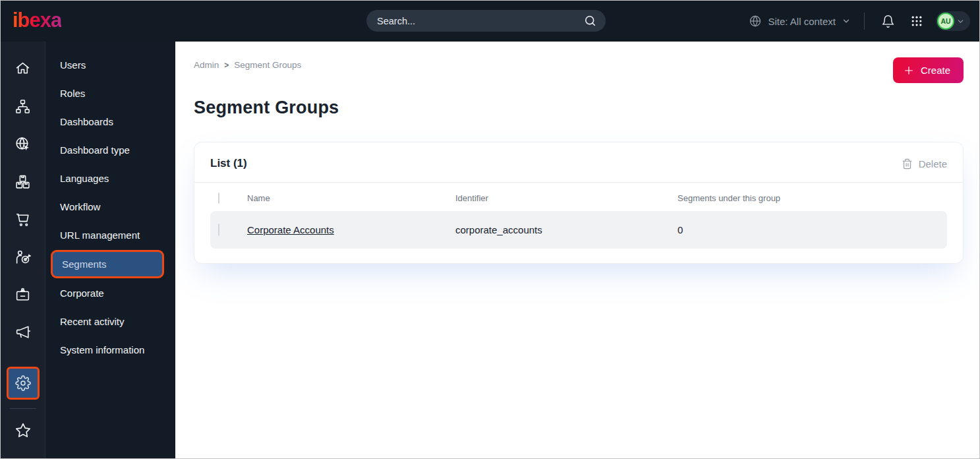  What do you see at coordinates (800, 21) in the screenshot?
I see `site-context-selector: Site: All context` at bounding box center [800, 21].